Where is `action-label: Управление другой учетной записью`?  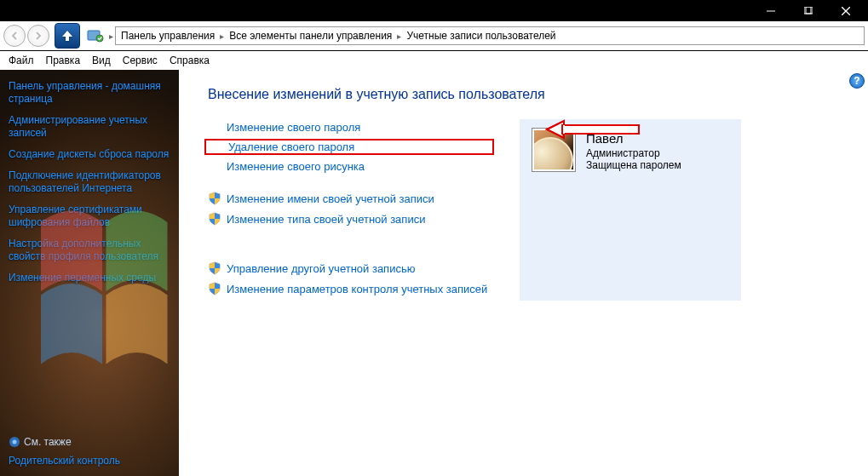
action-label: Управление другой учетной записью is located at coordinates (320, 269).